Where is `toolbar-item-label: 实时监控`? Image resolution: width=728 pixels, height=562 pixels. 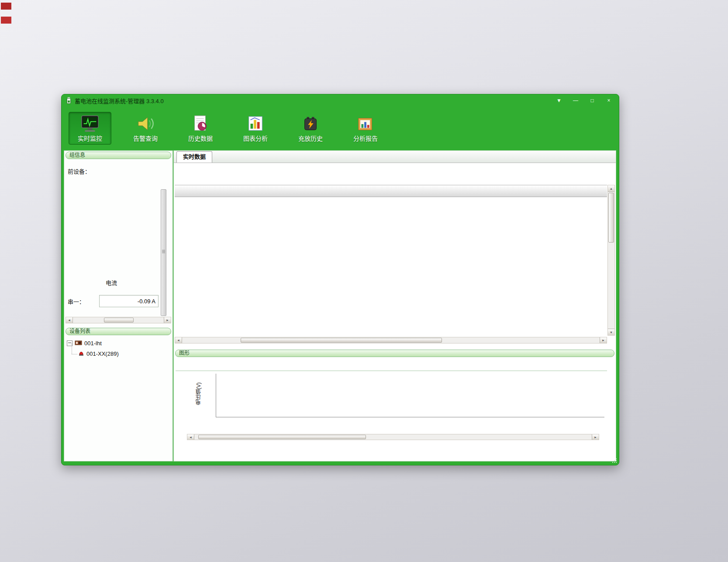
toolbar-item-label: 实时监控 is located at coordinates (90, 138).